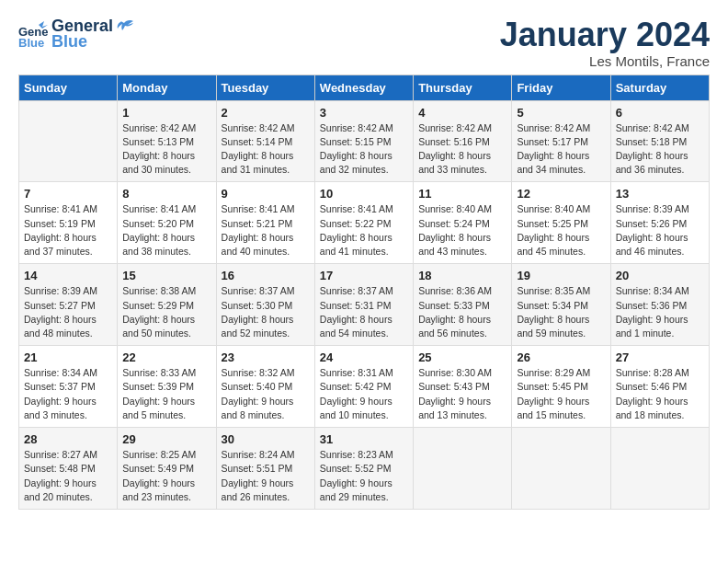  I want to click on sunset-text: Sunset: 5:14 PM, so click(257, 142).